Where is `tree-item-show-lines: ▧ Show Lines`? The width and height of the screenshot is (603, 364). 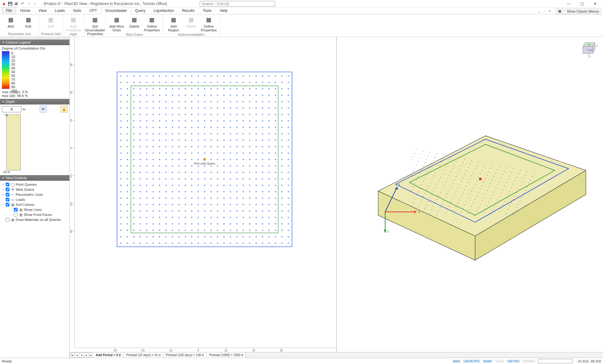 tree-item-show-lines: ▧ Show Lines is located at coordinates (35, 210).